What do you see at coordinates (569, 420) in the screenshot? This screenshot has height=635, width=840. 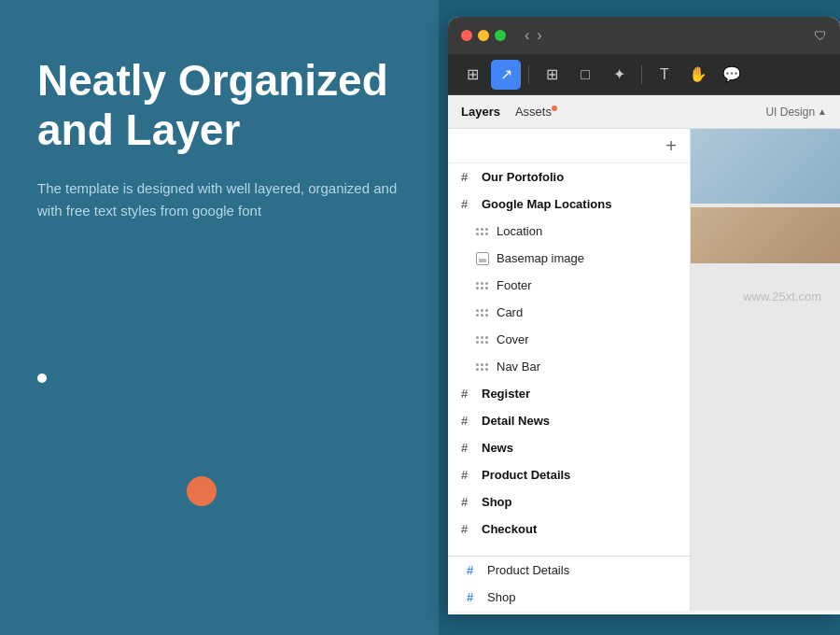 I see `list-item: #Detail News` at bounding box center [569, 420].